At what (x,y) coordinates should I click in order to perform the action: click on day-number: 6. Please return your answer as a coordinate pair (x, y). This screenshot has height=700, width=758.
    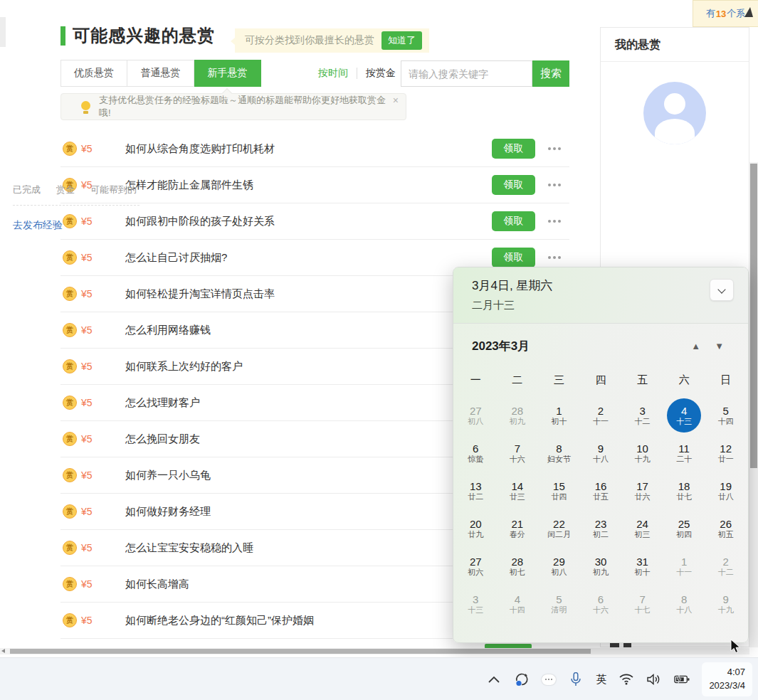
    Looking at the image, I should click on (601, 599).